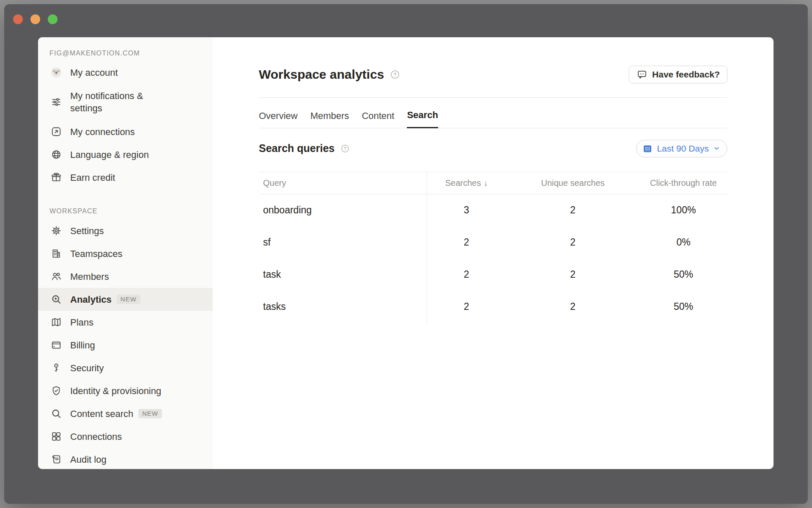 The image size is (812, 508). Describe the element at coordinates (125, 102) in the screenshot. I see `sidebar-item-notifications-settings: My notifications & settings` at that location.